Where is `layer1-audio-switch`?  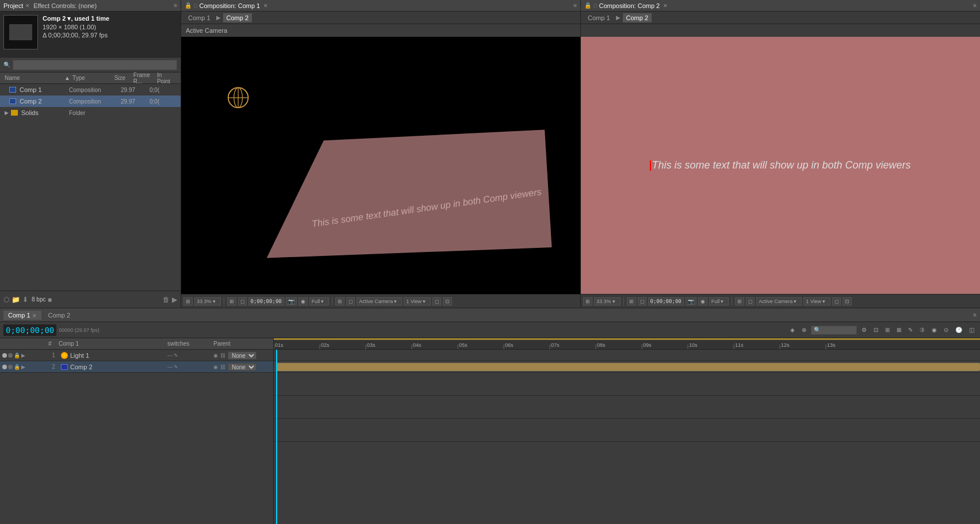
layer1-audio-switch is located at coordinates (10, 355).